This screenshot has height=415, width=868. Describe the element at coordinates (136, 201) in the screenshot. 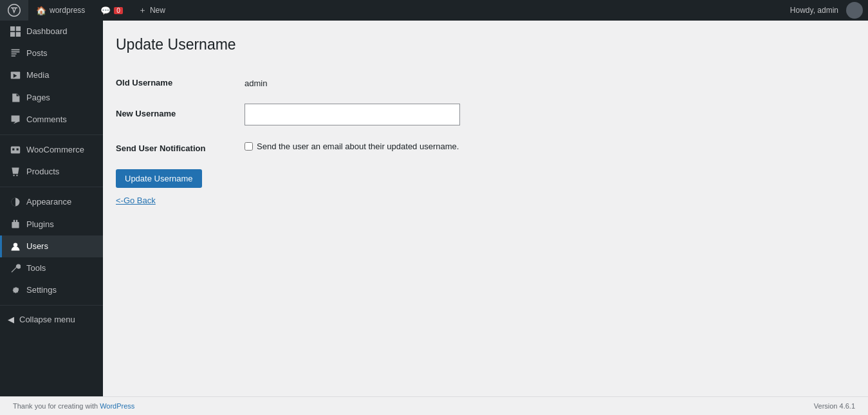

I see `go-back-link: <-Go Back` at that location.